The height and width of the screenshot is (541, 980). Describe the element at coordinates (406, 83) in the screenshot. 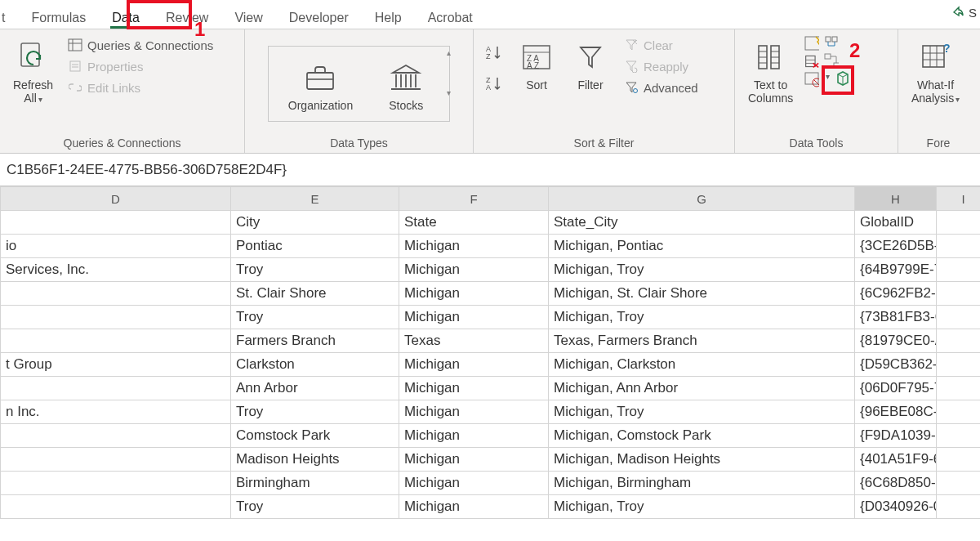

I see `stocks-button: Stocks` at that location.